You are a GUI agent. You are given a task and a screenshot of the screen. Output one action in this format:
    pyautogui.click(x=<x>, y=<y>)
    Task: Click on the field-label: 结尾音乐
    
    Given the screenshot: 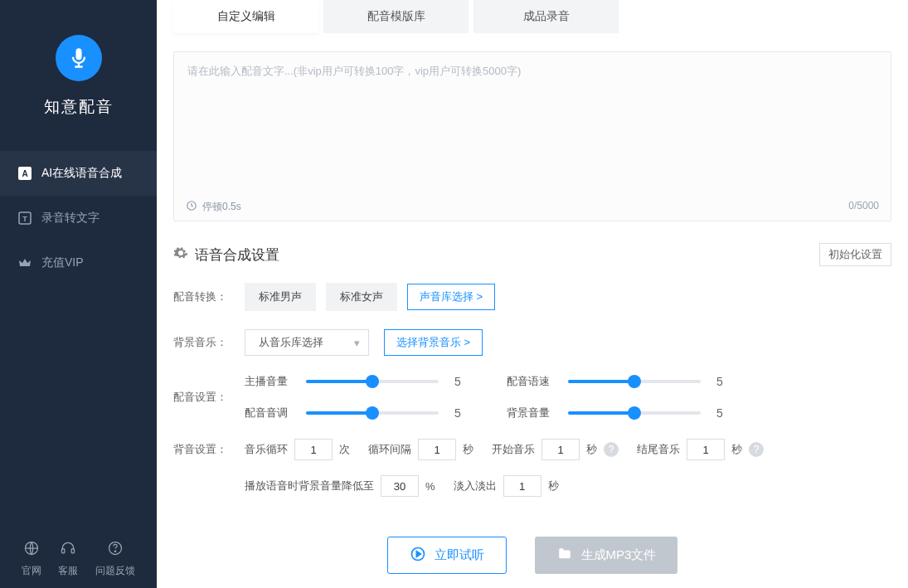 What is the action you would take?
    pyautogui.click(x=658, y=450)
    